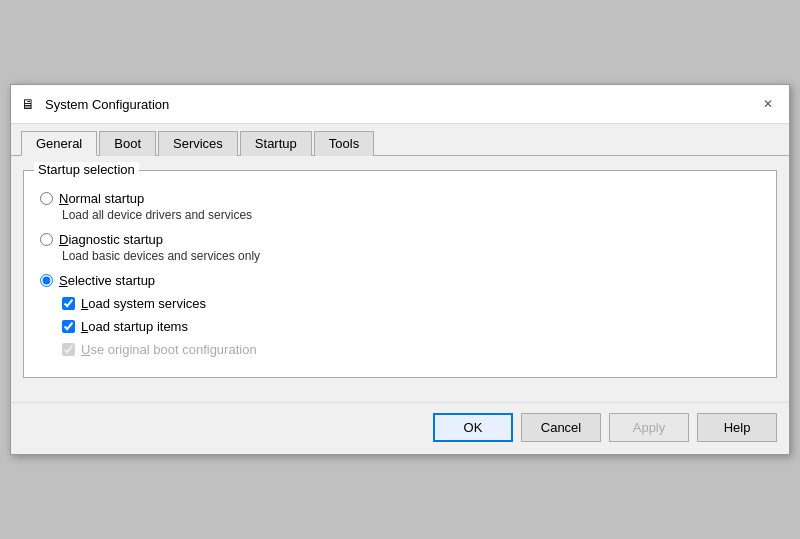  I want to click on load-system-services-row: Load system services, so click(411, 304).